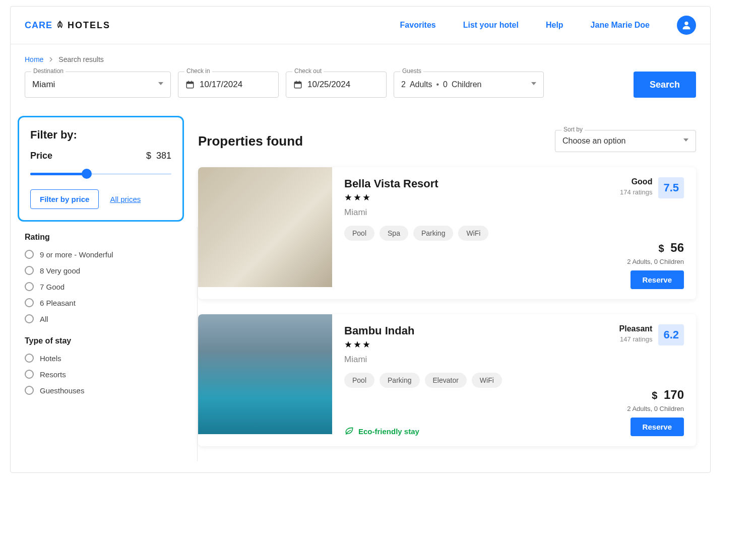 The image size is (756, 554). I want to click on rating-count: 174 ratings, so click(636, 192).